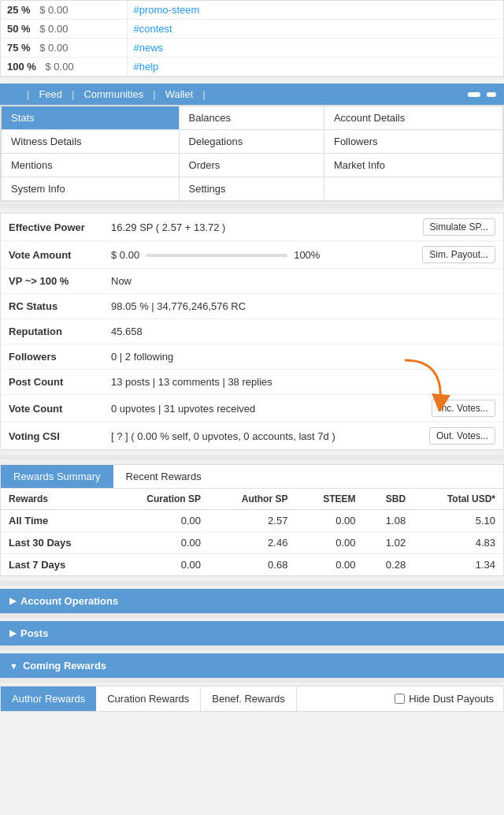 The height and width of the screenshot is (815, 504). I want to click on stats-value: [ ? ] ( 0.00 % self, 0 upvotes, 0 accoun…, so click(267, 437).